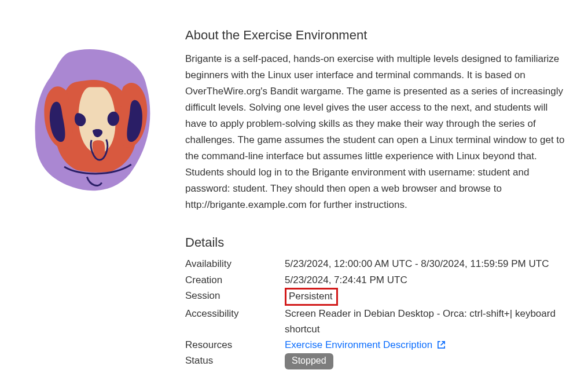 Image resolution: width=588 pixels, height=370 pixels. Describe the element at coordinates (375, 243) in the screenshot. I see `details-heading: Details` at that location.